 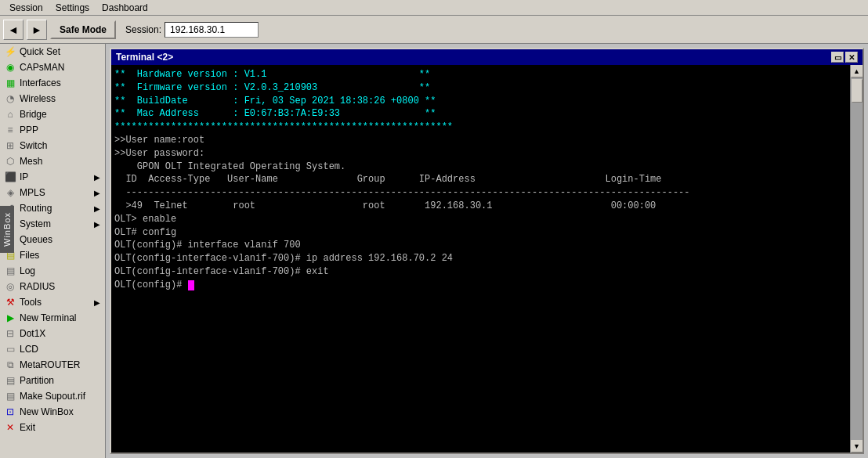 I want to click on sidebar: ⚡Quick Set◉CAPsMAN▦Interfaces◔Wireless⌂B…, so click(x=53, y=251).